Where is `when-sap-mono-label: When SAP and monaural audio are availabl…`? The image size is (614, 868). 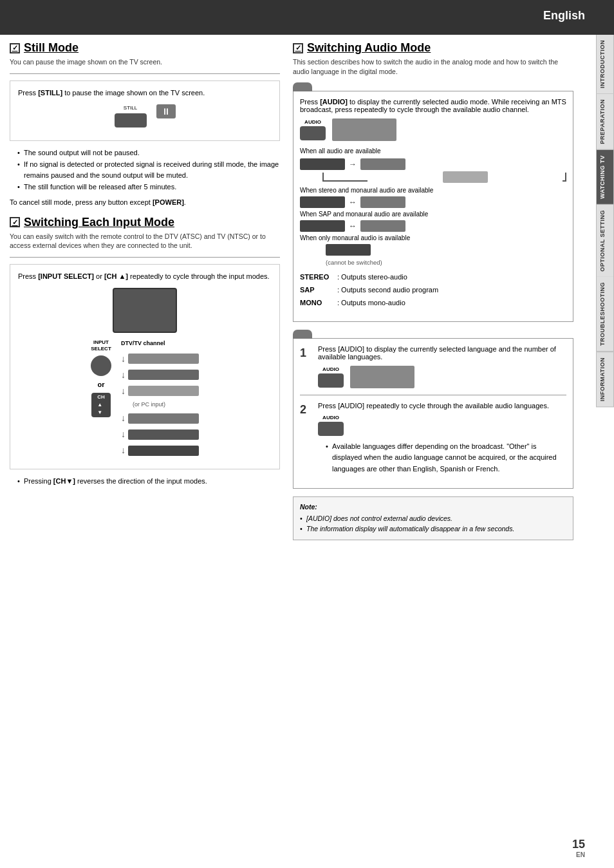 when-sap-mono-label: When SAP and monaural audio are availabl… is located at coordinates (433, 214).